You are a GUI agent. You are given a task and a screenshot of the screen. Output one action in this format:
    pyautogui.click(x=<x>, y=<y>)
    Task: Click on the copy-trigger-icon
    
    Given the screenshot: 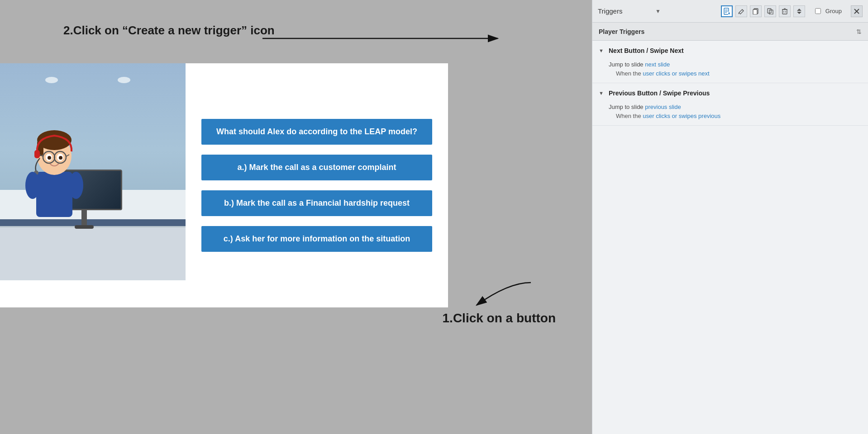 What is the action you would take?
    pyautogui.click(x=756, y=11)
    